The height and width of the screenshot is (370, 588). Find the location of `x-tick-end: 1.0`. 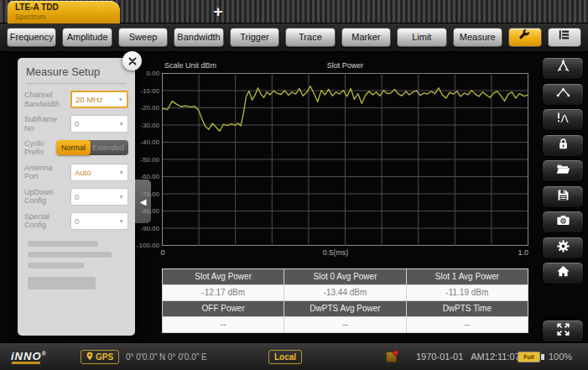

x-tick-end: 1.0 is located at coordinates (515, 253).